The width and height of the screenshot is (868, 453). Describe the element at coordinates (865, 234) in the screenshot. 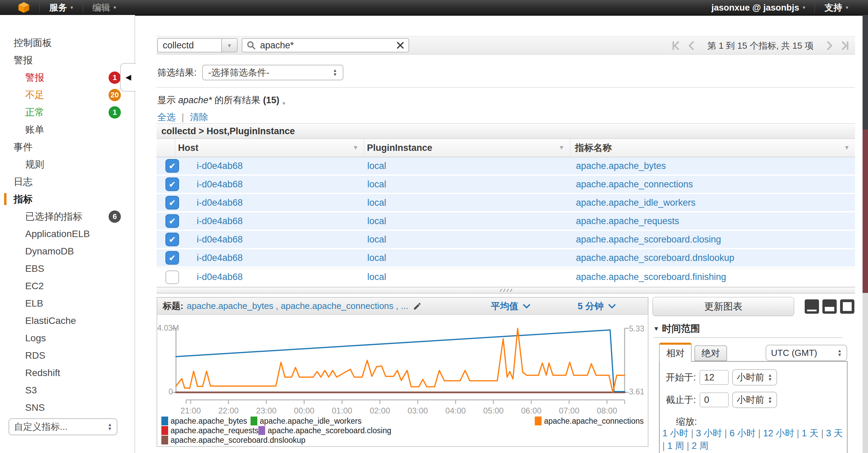

I see `scrollbar-track` at that location.